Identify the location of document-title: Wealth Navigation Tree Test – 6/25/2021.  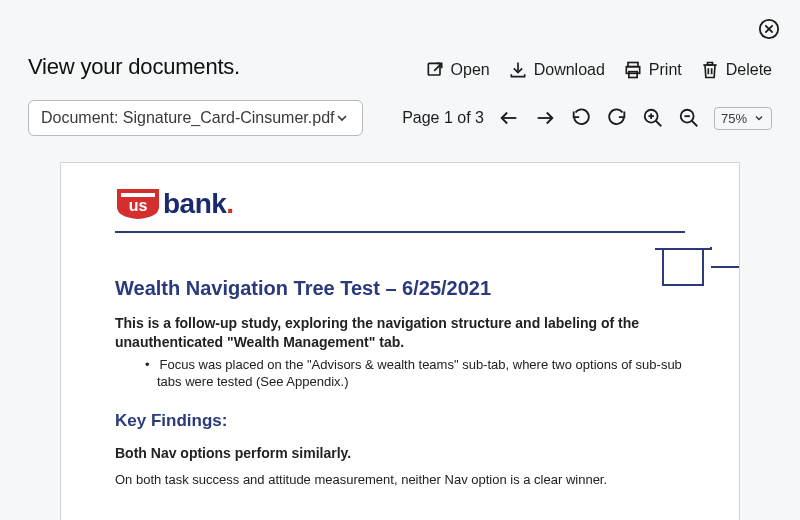
(400, 288).